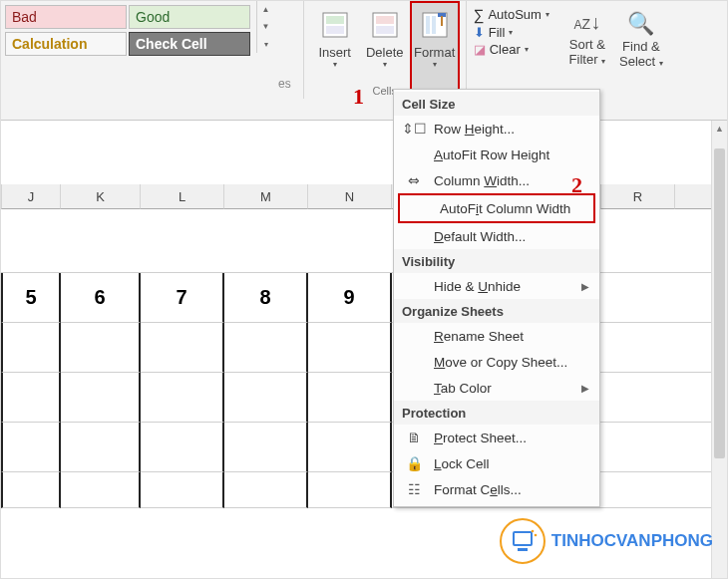 Image resolution: width=728 pixels, height=579 pixels. What do you see at coordinates (364, 197) in the screenshot?
I see `column-headers: J K L M N R` at bounding box center [364, 197].